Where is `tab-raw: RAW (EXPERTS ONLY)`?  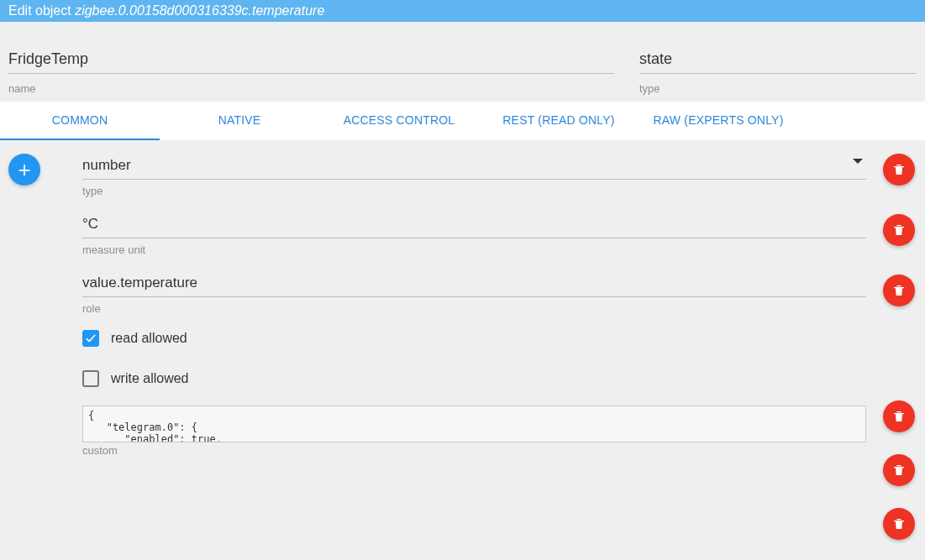
tab-raw: RAW (EXPERTS ONLY) is located at coordinates (718, 121).